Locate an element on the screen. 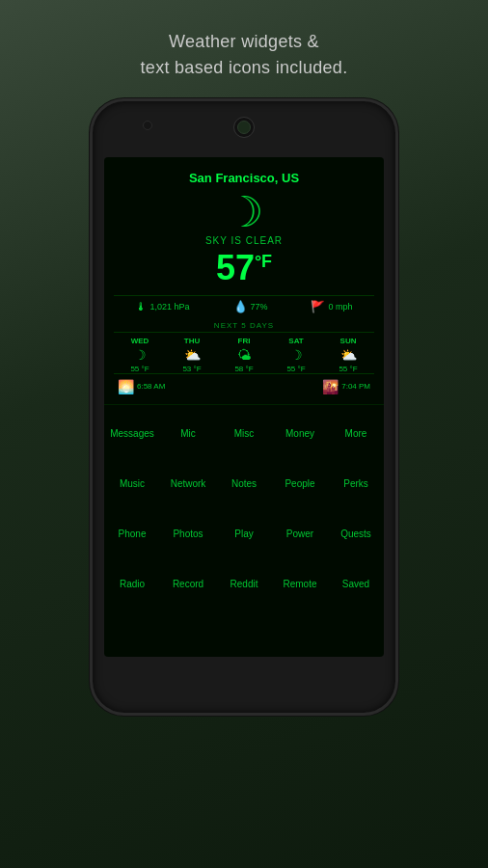  app-item-reddit: Reddit is located at coordinates (244, 584).